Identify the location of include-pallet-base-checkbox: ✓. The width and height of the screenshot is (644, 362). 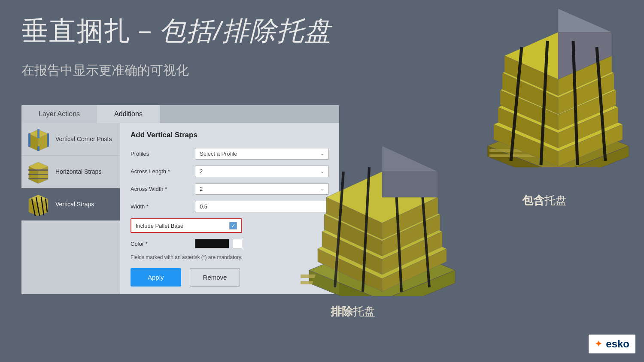
(233, 226).